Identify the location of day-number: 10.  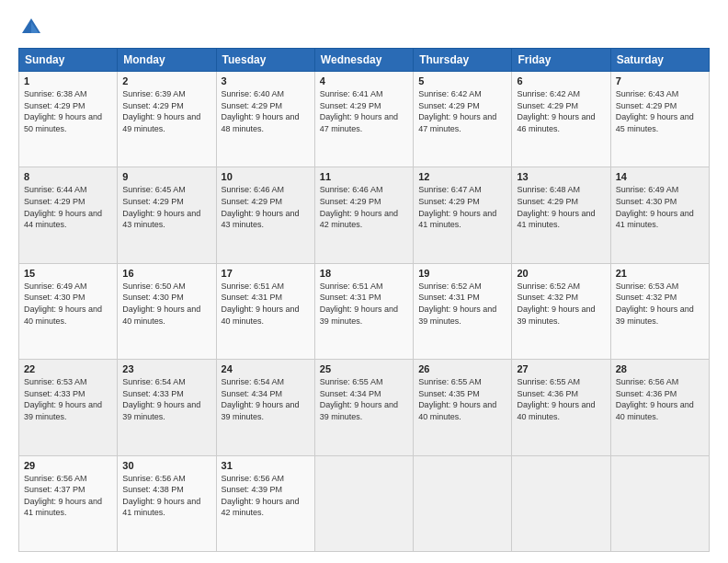
(266, 177).